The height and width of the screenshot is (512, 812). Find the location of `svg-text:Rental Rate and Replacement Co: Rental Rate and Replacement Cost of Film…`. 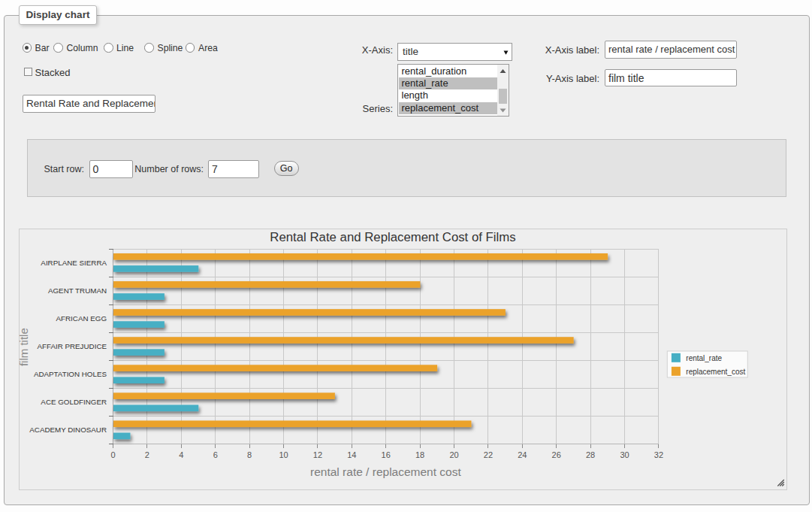

svg-text:Rental Rate and Replacement Co: Rental Rate and Replacement Cost of Film… is located at coordinates (392, 238).